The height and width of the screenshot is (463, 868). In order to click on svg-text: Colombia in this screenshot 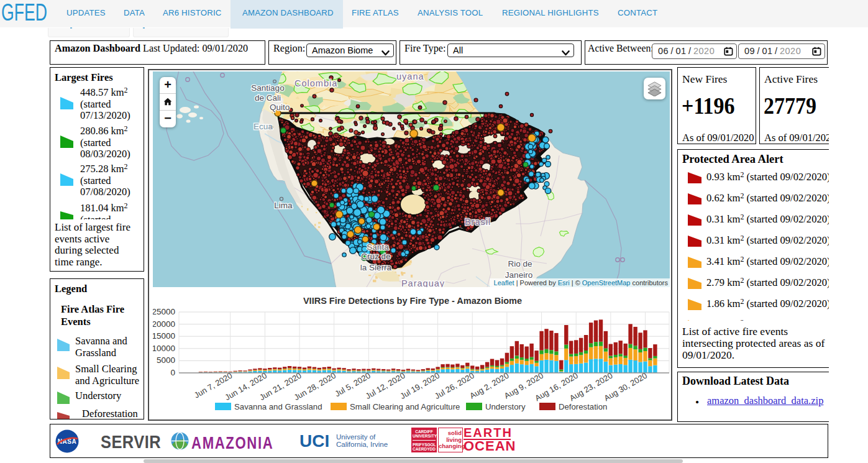, I will do `click(316, 83)`.